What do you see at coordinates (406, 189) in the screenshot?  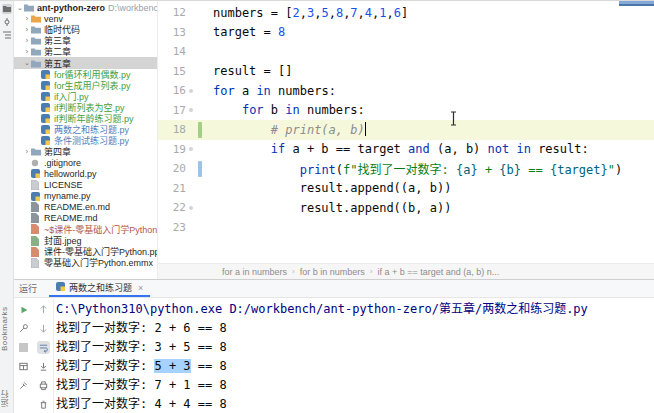 I see `code-line: 21 result.append((a, b))` at bounding box center [406, 189].